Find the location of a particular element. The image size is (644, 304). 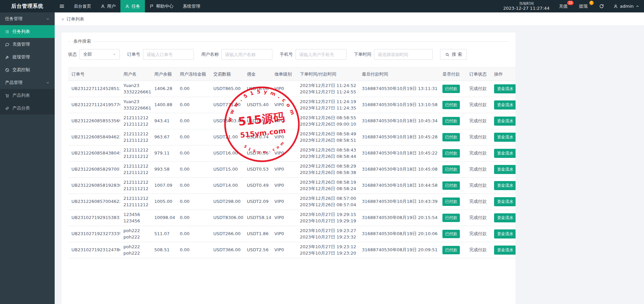

last-pay-time-cell: 31688740530年08月19日 20:10:06 is located at coordinates (399, 234).